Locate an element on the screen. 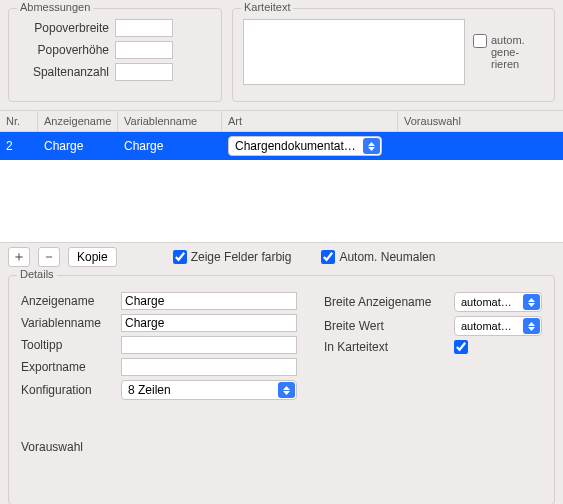 This screenshot has width=563, height=504. in-karteitext-label: In Karteitext is located at coordinates (386, 347).